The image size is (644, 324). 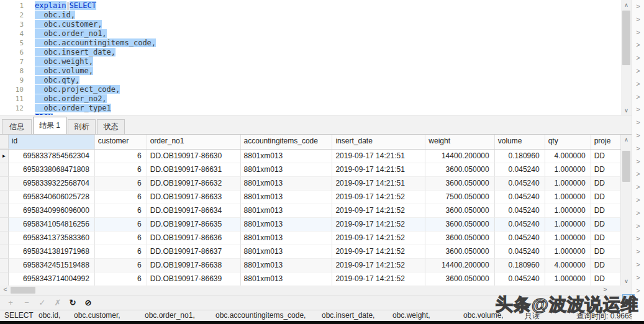 I want to click on grid-scrollbar-thumb, so click(x=626, y=166).